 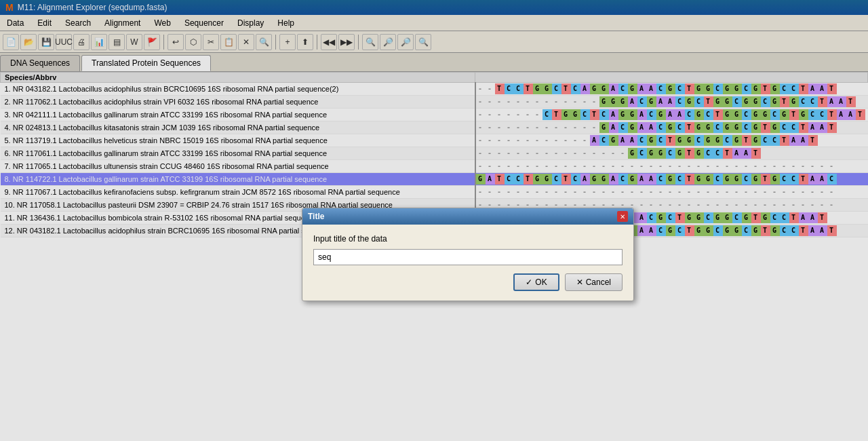 What do you see at coordinates (468, 257) in the screenshot?
I see `dialog-input` at bounding box center [468, 257].